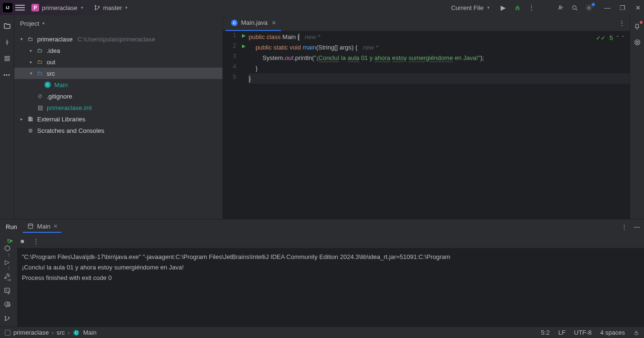 Image resolution: width=644 pixels, height=338 pixels. What do you see at coordinates (127, 8) in the screenshot?
I see `chevron-down-icon: ▾` at bounding box center [127, 8].